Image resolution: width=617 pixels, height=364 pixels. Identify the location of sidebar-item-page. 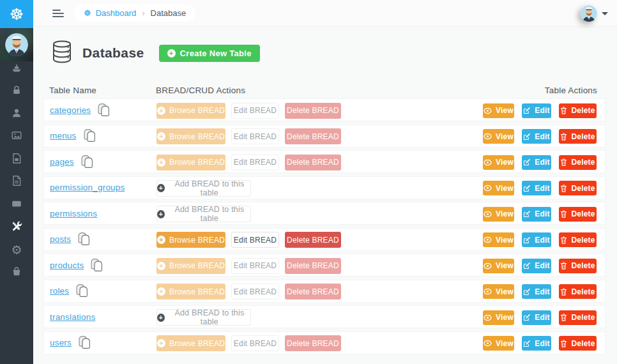
(17, 160).